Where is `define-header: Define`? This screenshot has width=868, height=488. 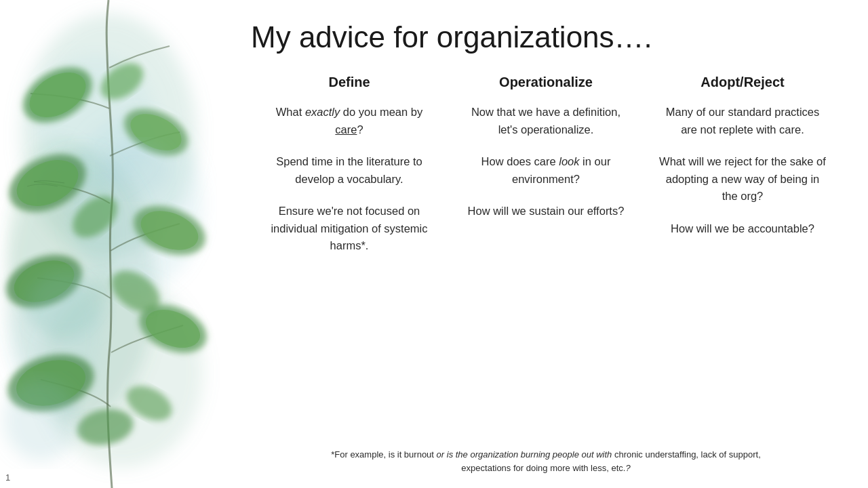 define-header: Define is located at coordinates (349, 83).